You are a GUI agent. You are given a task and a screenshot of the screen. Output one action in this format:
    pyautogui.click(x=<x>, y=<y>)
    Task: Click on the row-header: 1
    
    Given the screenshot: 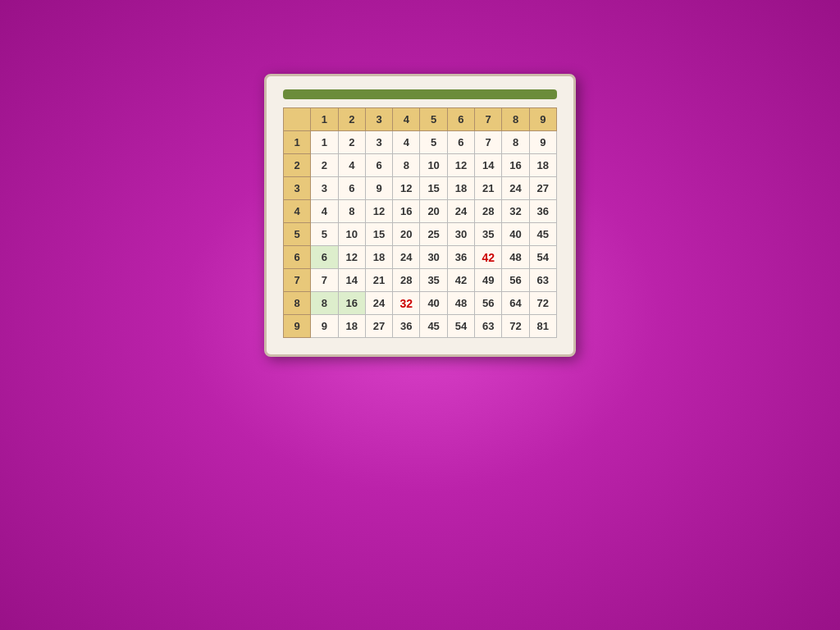 What is the action you would take?
    pyautogui.click(x=297, y=143)
    